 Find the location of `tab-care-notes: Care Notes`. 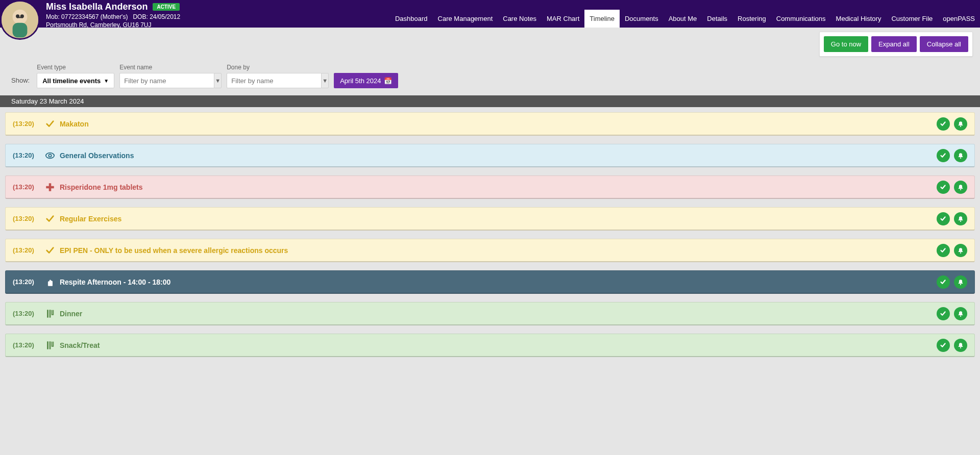

tab-care-notes: Care Notes is located at coordinates (520, 18).